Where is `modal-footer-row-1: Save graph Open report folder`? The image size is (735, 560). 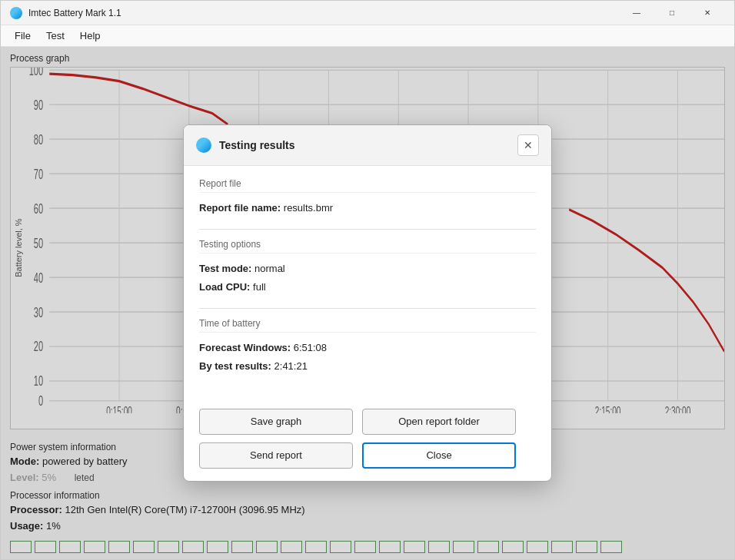 modal-footer-row-1: Save graph Open report folder is located at coordinates (368, 422).